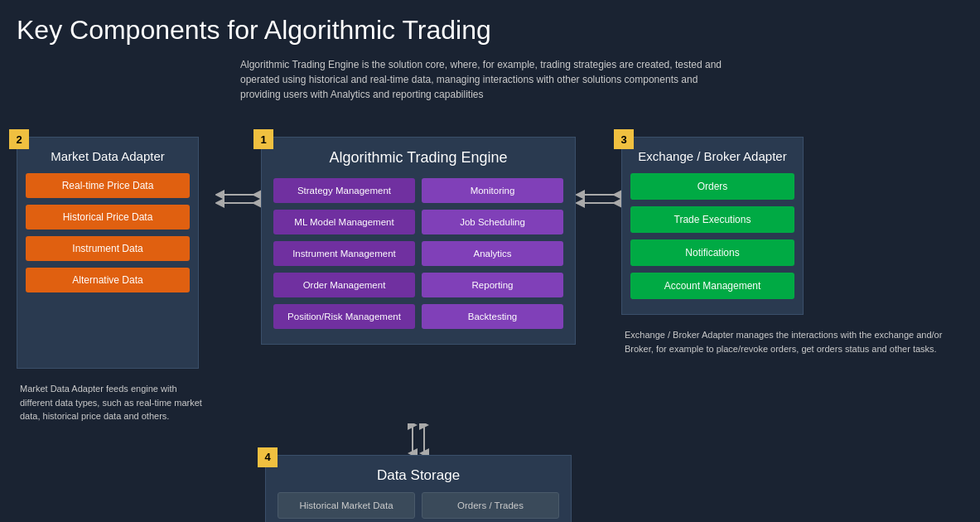 The height and width of the screenshot is (522, 980). What do you see at coordinates (108, 156) in the screenshot?
I see `market-data-title: Market Data Adapter` at bounding box center [108, 156].